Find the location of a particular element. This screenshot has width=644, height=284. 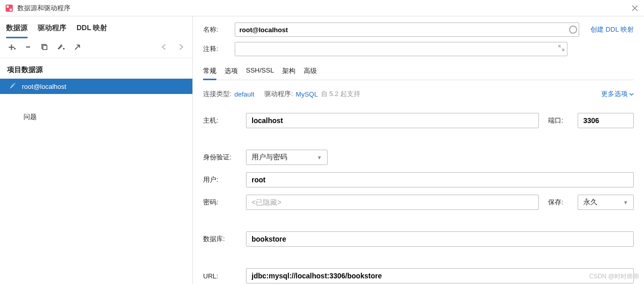

database-label: 数据库: is located at coordinates (220, 239).